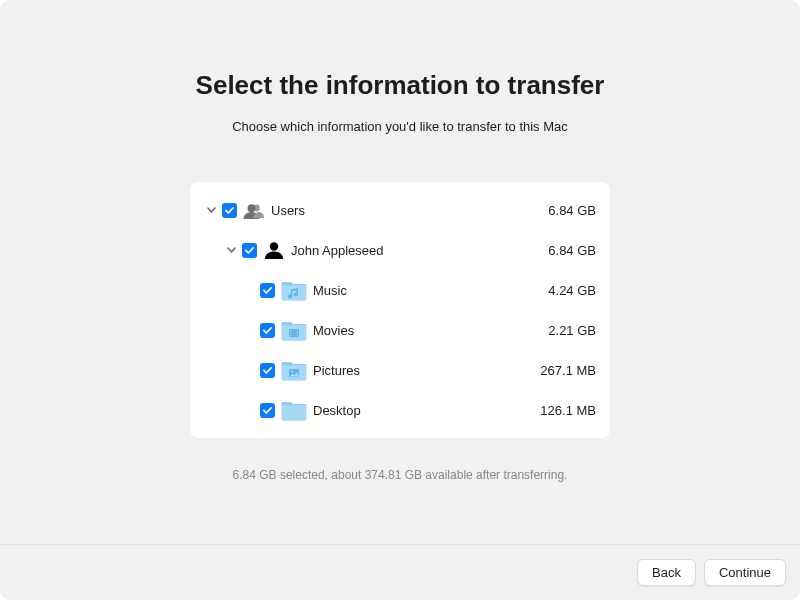 The width and height of the screenshot is (800, 600). What do you see at coordinates (556, 370) in the screenshot?
I see `tree-size: 267.1 MB` at bounding box center [556, 370].